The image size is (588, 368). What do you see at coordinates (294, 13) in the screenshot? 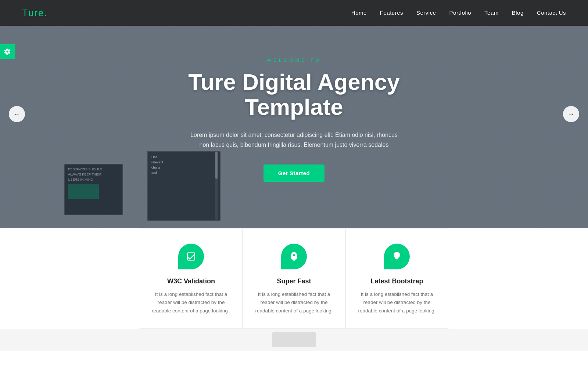
I see `navbar: Ture. HomeFeaturesServicePortfolioTeamBl…` at bounding box center [294, 13].